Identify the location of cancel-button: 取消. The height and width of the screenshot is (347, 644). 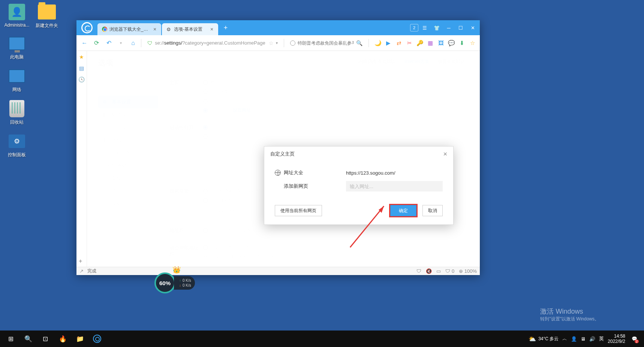
(433, 211).